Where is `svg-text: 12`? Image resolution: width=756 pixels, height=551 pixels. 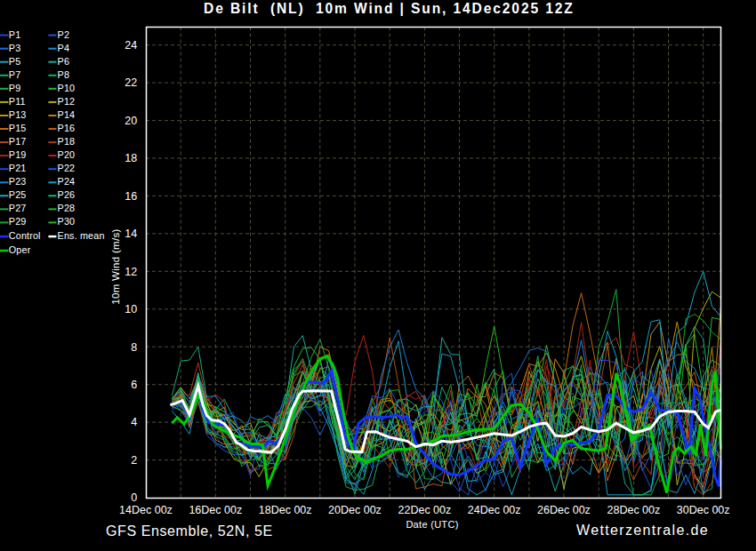
svg-text: 12 is located at coordinates (131, 272).